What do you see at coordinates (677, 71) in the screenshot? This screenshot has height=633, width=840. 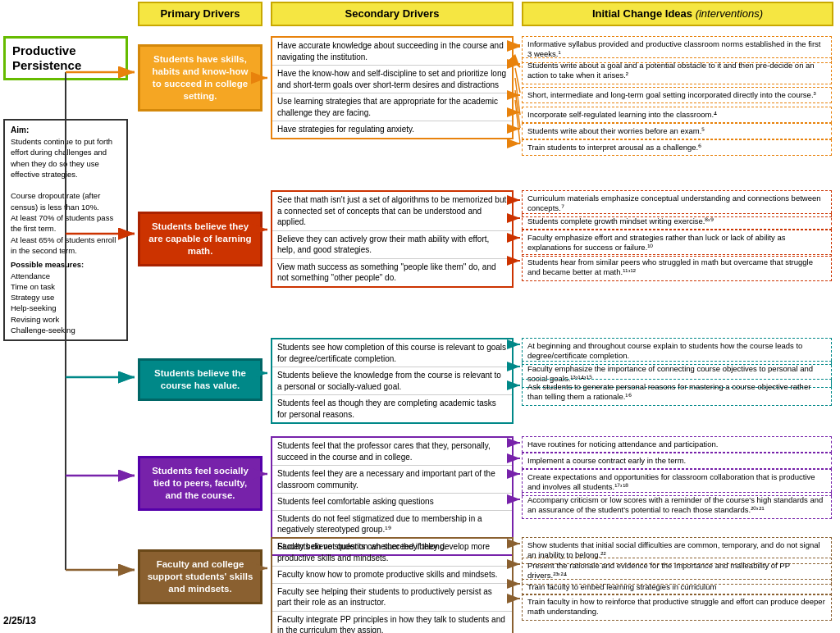 I see `ic-2: Students write about a goal and a potent…` at bounding box center [677, 71].